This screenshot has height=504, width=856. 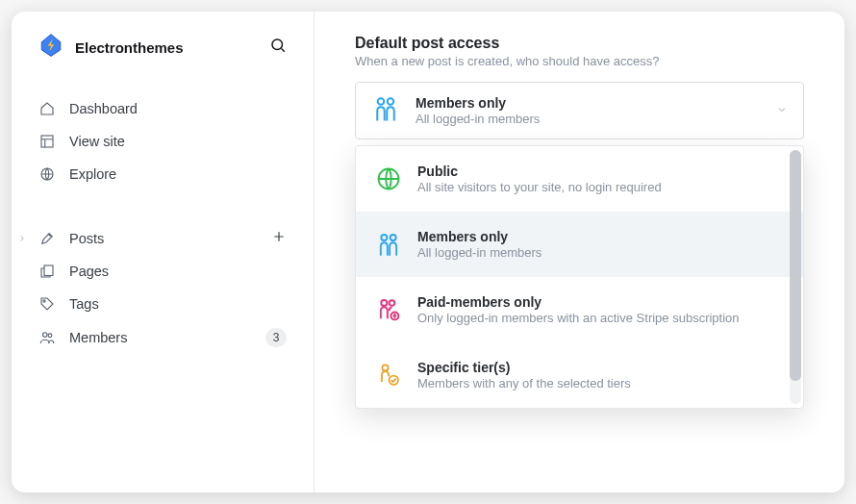 I want to click on sidebar-item-pages: Pages, so click(x=163, y=271).